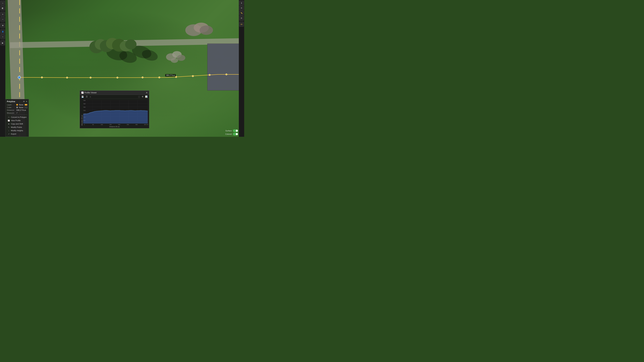  Describe the element at coordinates (114, 113) in the screenshot. I see `chart-area: Elevation (ft-us)` at that location.